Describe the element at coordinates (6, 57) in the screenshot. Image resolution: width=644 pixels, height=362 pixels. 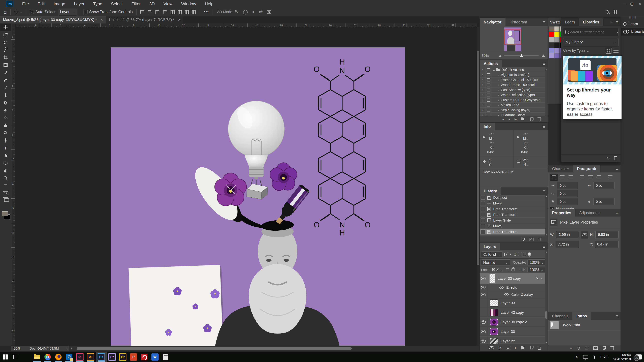
I see `crop-tool` at that location.